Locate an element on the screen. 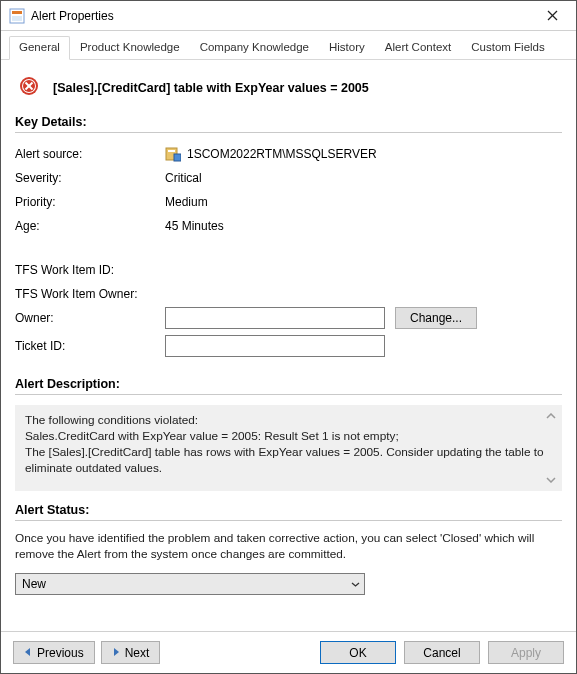  value-alert-source: 1SCOM2022RTM\MSSQLSERVER is located at coordinates (282, 154).